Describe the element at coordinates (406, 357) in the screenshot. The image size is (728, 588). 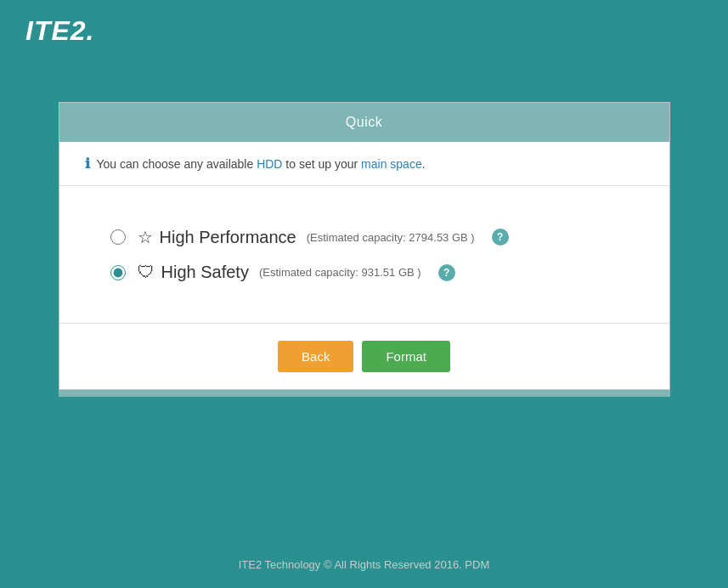
I see `format-button: Format` at that location.